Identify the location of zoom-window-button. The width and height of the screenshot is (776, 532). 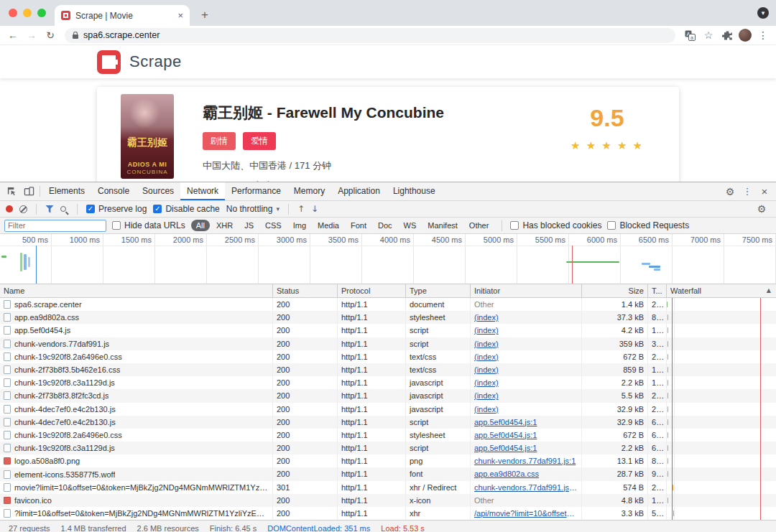
(42, 13).